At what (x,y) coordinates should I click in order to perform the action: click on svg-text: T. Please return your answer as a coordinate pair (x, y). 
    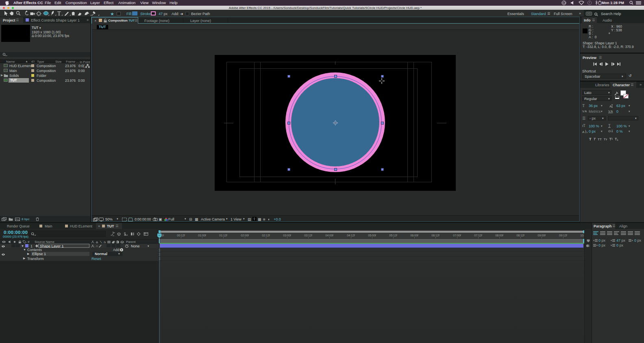
    Looking at the image, I should click on (59, 14).